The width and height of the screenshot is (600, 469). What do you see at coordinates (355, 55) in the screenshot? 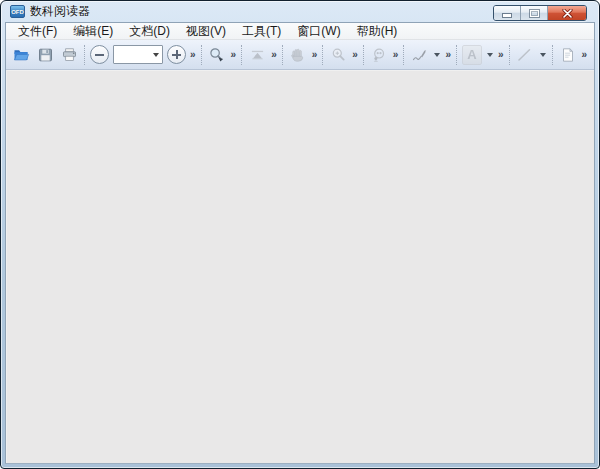
I see `marquee-zoom-overflow-button: »` at bounding box center [355, 55].